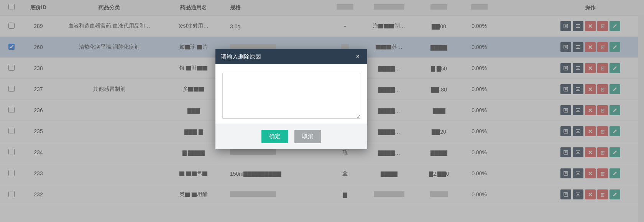 The width and height of the screenshot is (644, 222). I want to click on cell-unit: 盒, so click(345, 174).